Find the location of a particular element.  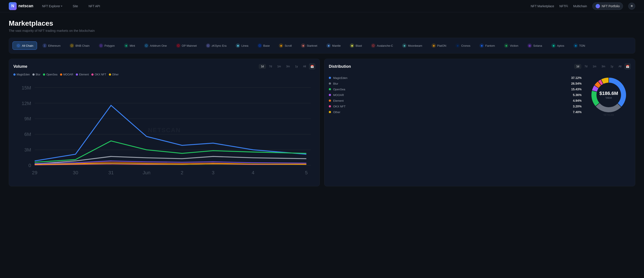

legend-label: OpenSea is located at coordinates (52, 75).